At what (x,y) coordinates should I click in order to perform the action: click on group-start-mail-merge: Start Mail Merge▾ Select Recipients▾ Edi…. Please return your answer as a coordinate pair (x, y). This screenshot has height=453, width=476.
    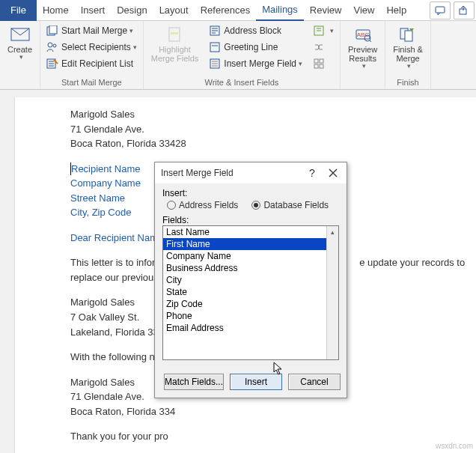
    Looking at the image, I should click on (92, 55).